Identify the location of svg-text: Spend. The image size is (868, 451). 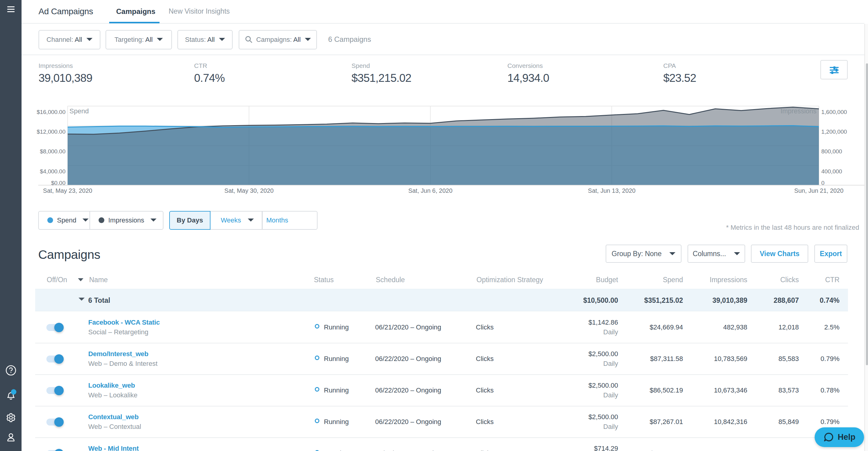
(79, 111).